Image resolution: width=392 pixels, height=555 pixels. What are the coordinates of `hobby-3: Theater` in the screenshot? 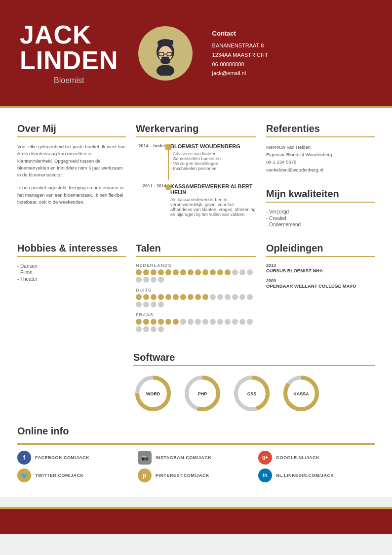 It's located at (72, 279).